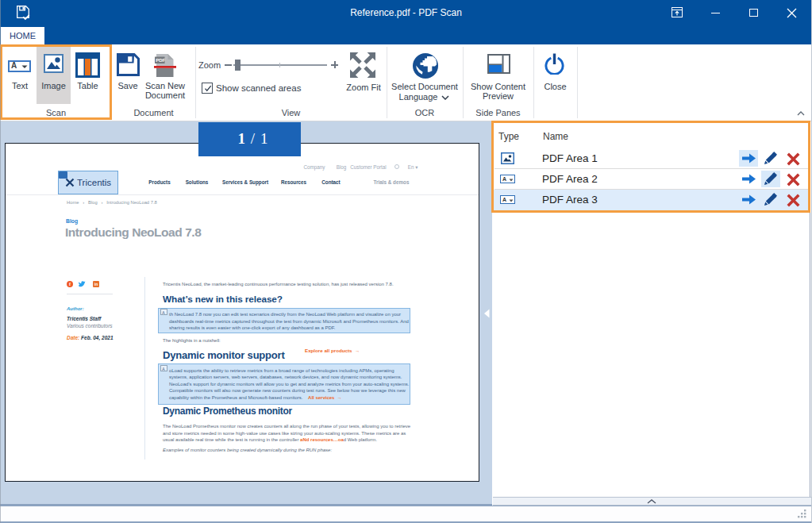  What do you see at coordinates (160, 60) in the screenshot?
I see `svg-text: PDF` at bounding box center [160, 60].